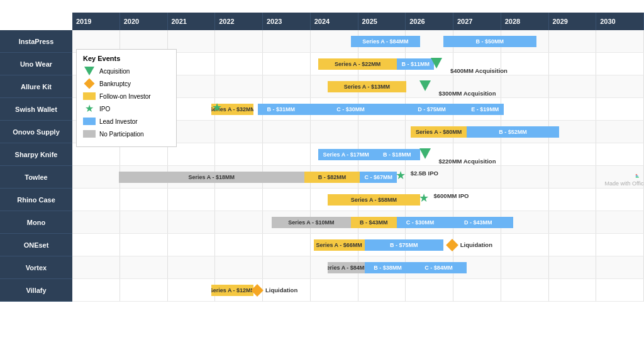  Describe the element at coordinates (126, 121) in the screenshot. I see `legend-row-lead: Lead Investor` at that location.